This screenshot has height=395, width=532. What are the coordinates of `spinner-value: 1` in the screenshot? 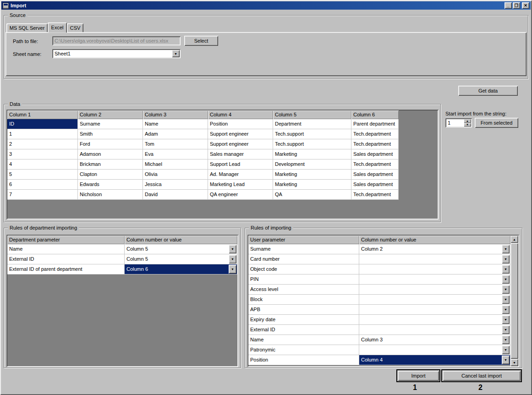 It's located at (449, 123).